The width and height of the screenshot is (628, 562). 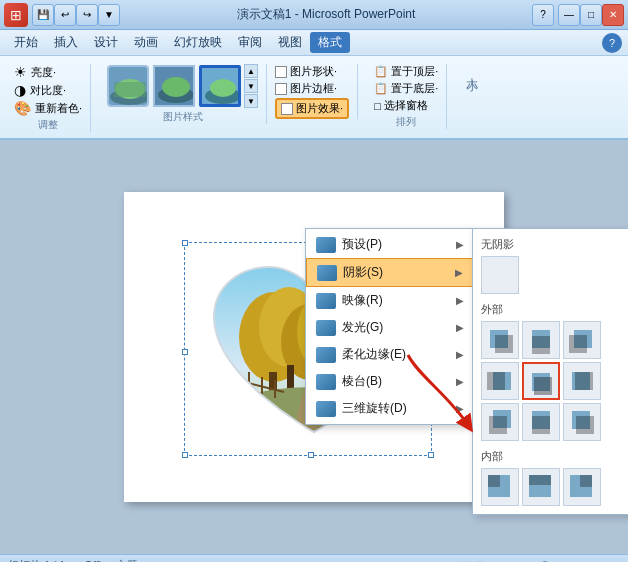 What do you see at coordinates (290, 42) in the screenshot?
I see `tab-view: 视图` at bounding box center [290, 42].